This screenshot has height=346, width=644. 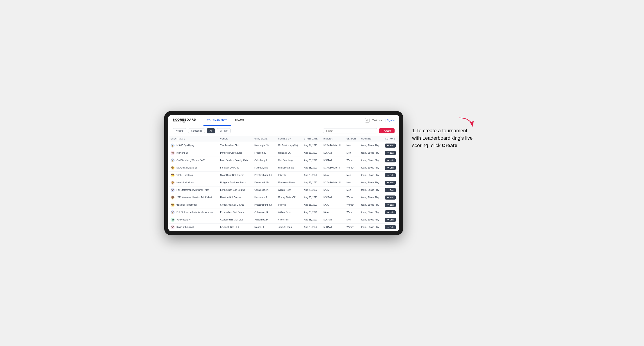 What do you see at coordinates (211, 131) in the screenshot?
I see `filter-all-button: All` at bounding box center [211, 131].